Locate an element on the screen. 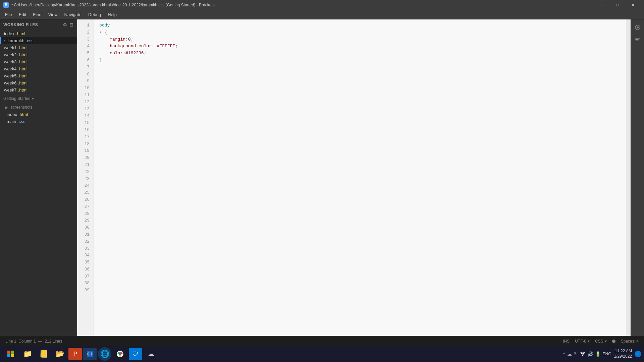  menu-view: View is located at coordinates (53, 15).